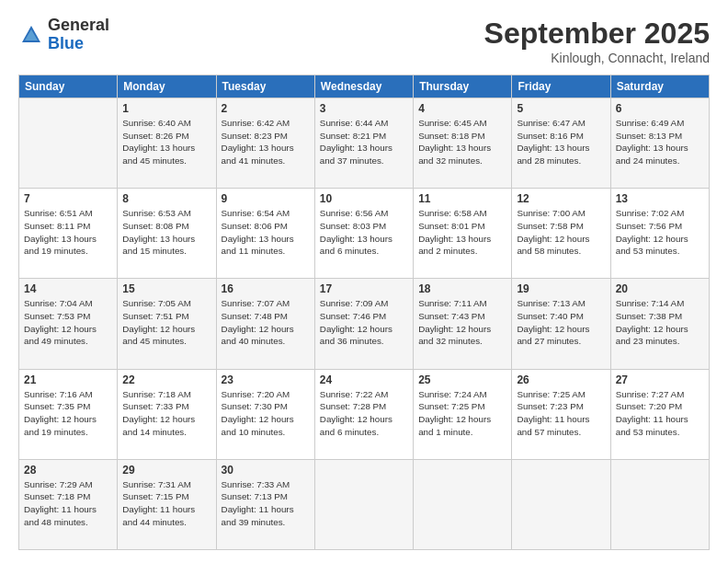  What do you see at coordinates (660, 234) in the screenshot?
I see `day-cell: 13Sunrise: 7:02 AM Sunset: 7:56 PM Dayli…` at bounding box center [660, 234].